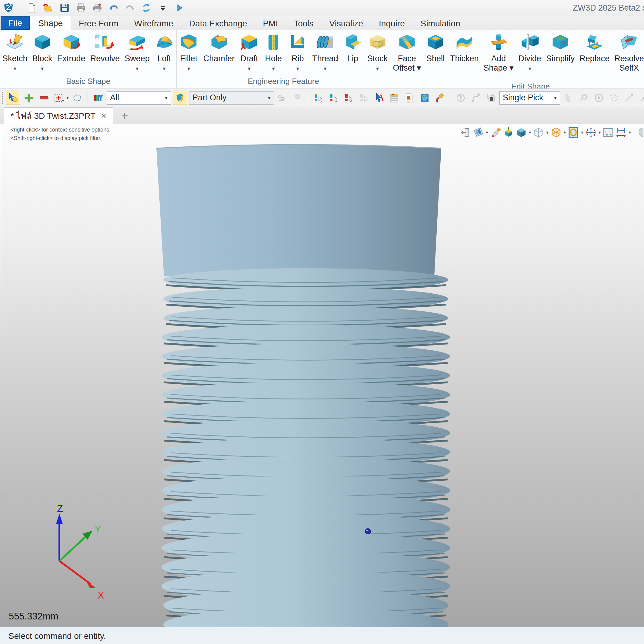 The image size is (644, 644). What do you see at coordinates (125, 116) in the screenshot?
I see `new-tab-button: +` at bounding box center [125, 116].